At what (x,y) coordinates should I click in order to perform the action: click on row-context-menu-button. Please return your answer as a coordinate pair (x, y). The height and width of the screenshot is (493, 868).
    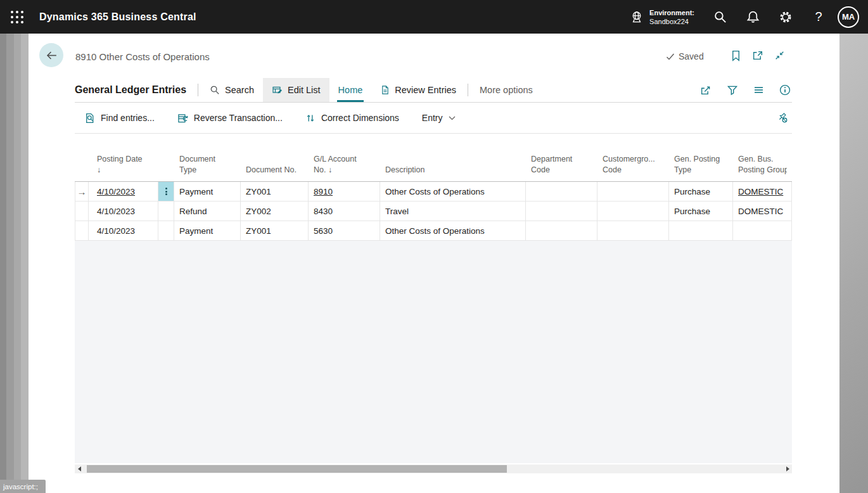
    Looking at the image, I should click on (166, 191).